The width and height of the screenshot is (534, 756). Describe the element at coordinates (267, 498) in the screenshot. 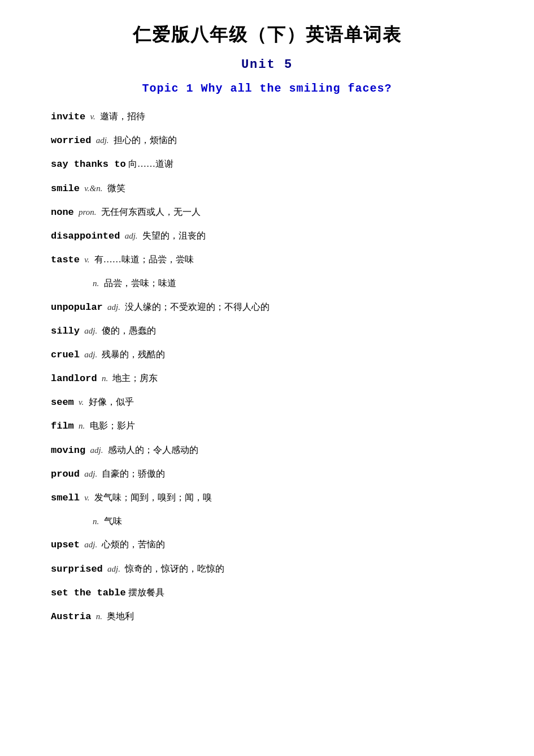

I see `word-entry: smell v. 发气味；闻到，嗅到；闻，嗅` at that location.